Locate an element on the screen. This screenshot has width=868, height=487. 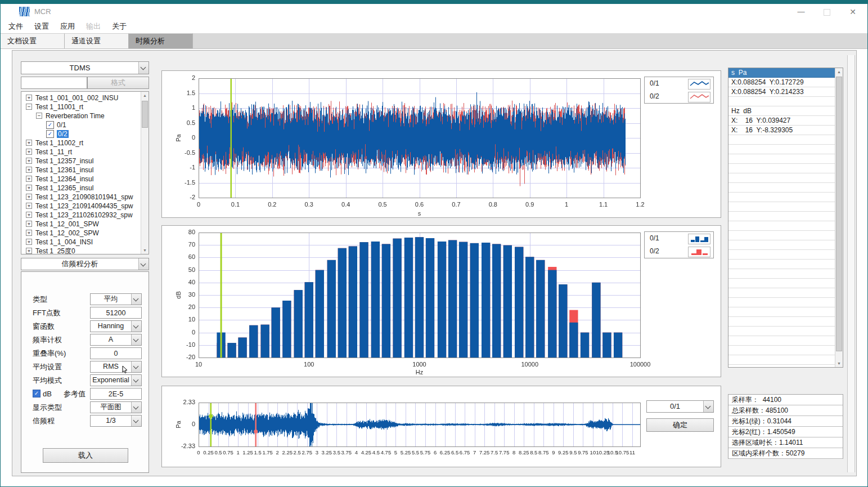
values-list-row: X:0.088254 Y:0.214233 is located at coordinates (782, 92).